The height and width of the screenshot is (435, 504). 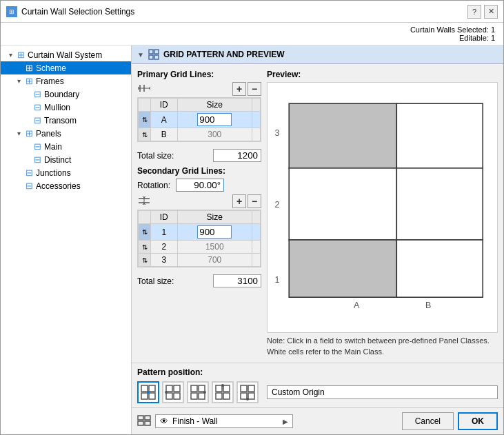 I want to click on sidebar-item-boundary: ⊟ Boundary, so click(x=66, y=94).